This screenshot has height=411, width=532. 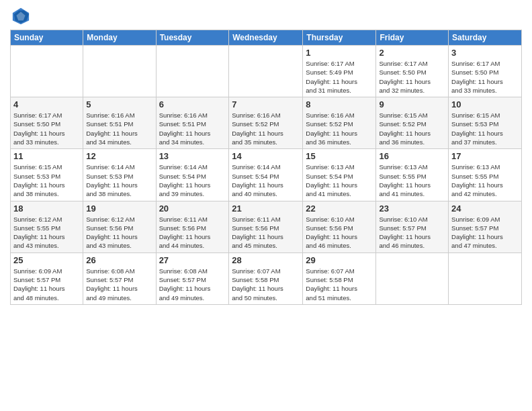 What do you see at coordinates (266, 16) in the screenshot?
I see `header` at bounding box center [266, 16].